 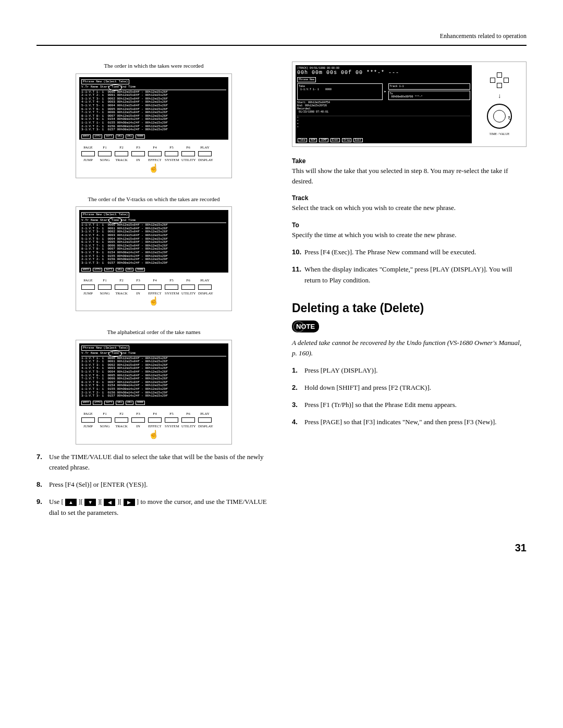 I want to click on steps-7-9: Use the TIME/VALUE dial to select the ta…, so click(x=154, y=485).